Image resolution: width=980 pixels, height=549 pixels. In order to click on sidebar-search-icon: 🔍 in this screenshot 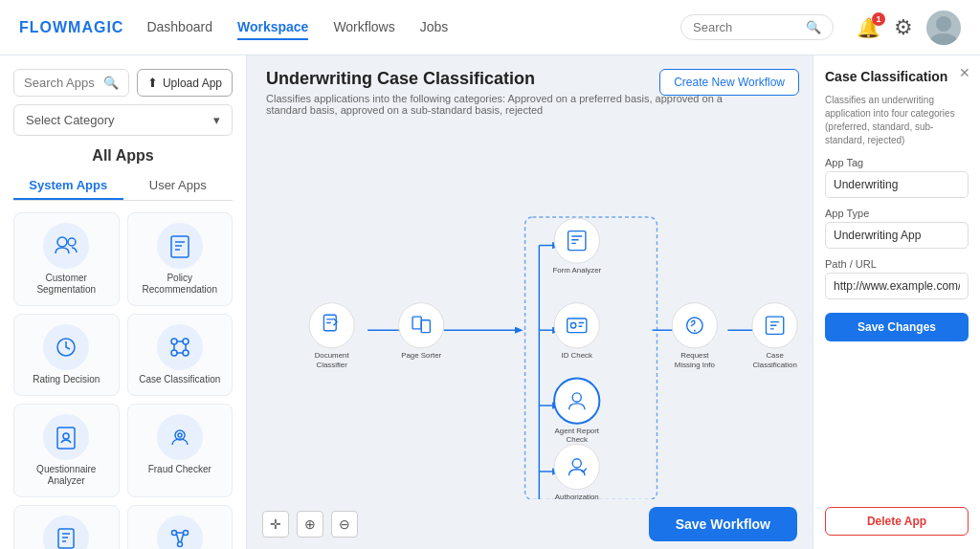, I will do `click(111, 82)`.